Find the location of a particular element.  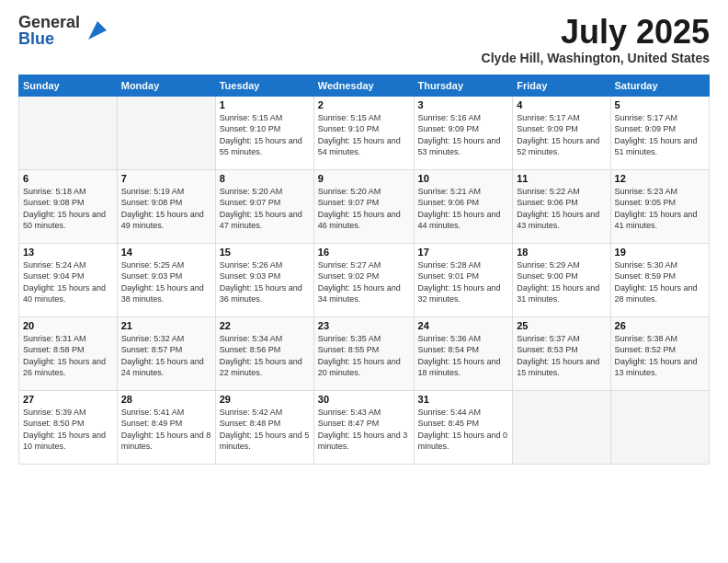

day-info: Sunrise: 5:26 AMSunset: 9:03 PMDaylight:… is located at coordinates (265, 282).